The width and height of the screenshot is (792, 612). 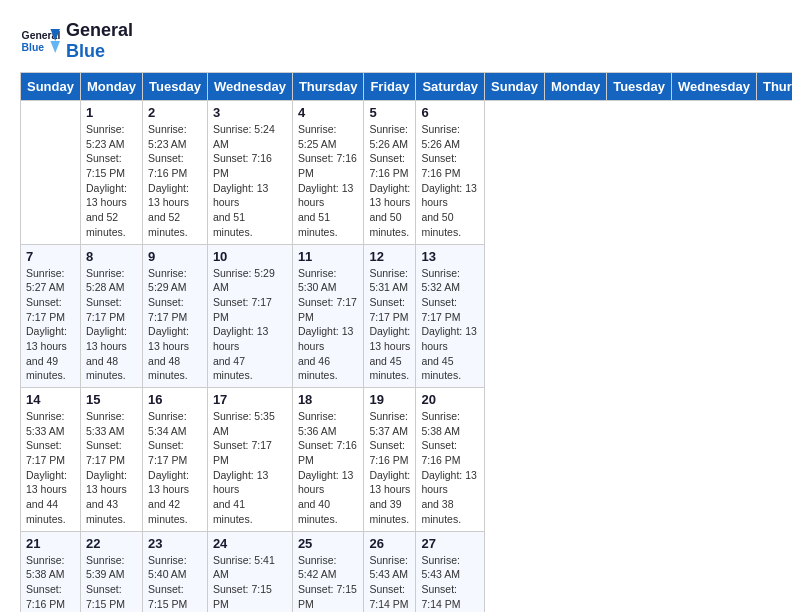 What do you see at coordinates (175, 583) in the screenshot?
I see `day-info: Sunrise: 5:40 AM Sunset: 7:15 PM Dayligh…` at bounding box center [175, 583].